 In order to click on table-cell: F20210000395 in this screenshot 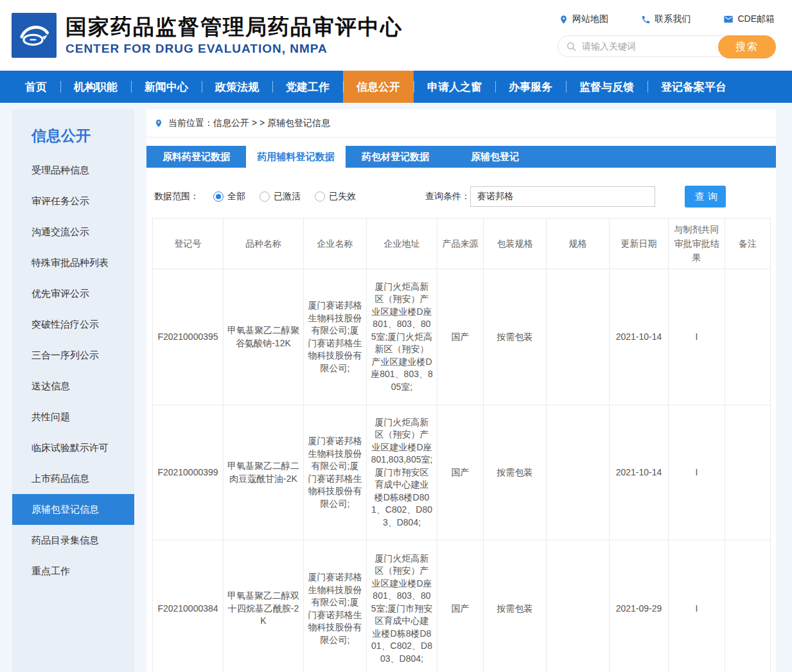, I will do `click(188, 337)`.